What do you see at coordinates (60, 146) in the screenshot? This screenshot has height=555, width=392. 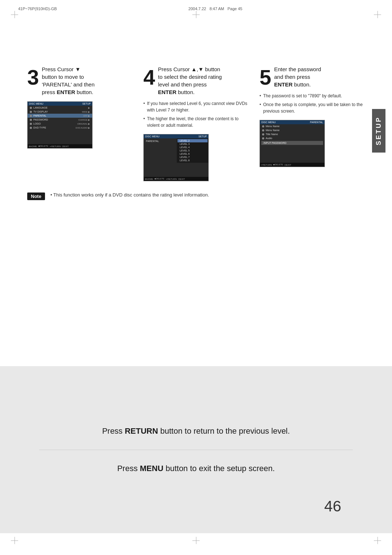 I see `screen1-navbar: ⊗HOME ■DELETE ↩RETURN ⊡EXIT` at bounding box center [60, 146].